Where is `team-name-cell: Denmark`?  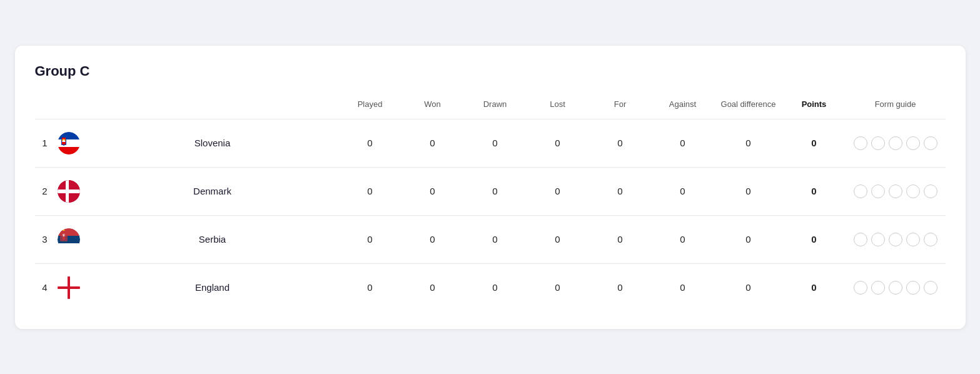 team-name-cell: Denmark is located at coordinates (213, 191).